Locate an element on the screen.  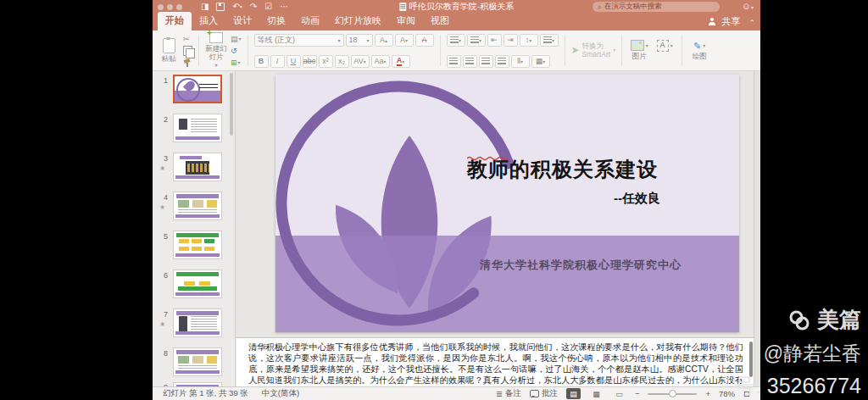
draw-button: ✎▾ 绘图 is located at coordinates (699, 51).